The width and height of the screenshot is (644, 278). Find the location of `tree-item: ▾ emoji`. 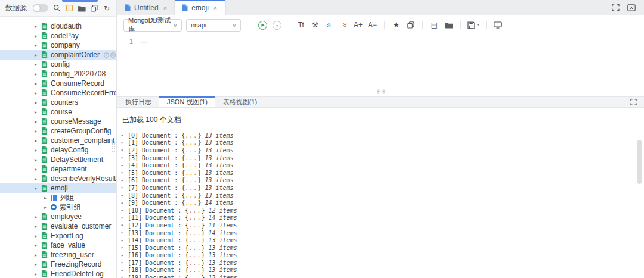

tree-item: ▾ emoji is located at coordinates (58, 188).